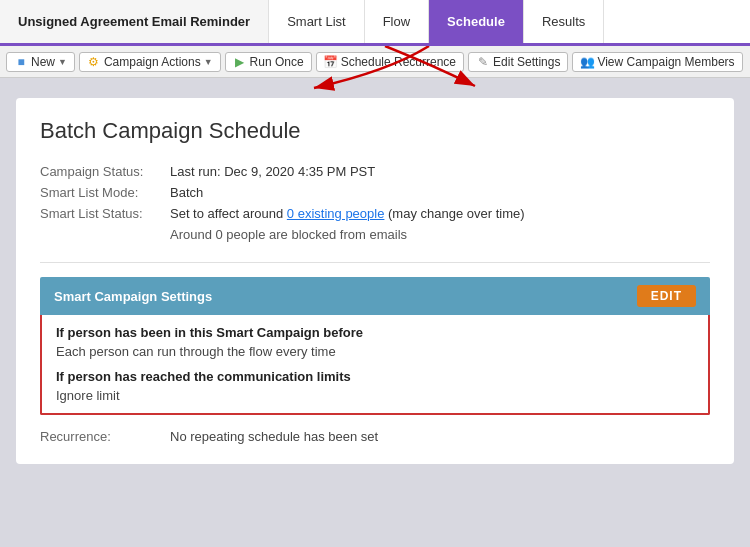 This screenshot has width=750, height=547. What do you see at coordinates (272, 172) in the screenshot?
I see `campaign-status-value: Last run: Dec 9, 2020 4:35 PM PST` at bounding box center [272, 172].